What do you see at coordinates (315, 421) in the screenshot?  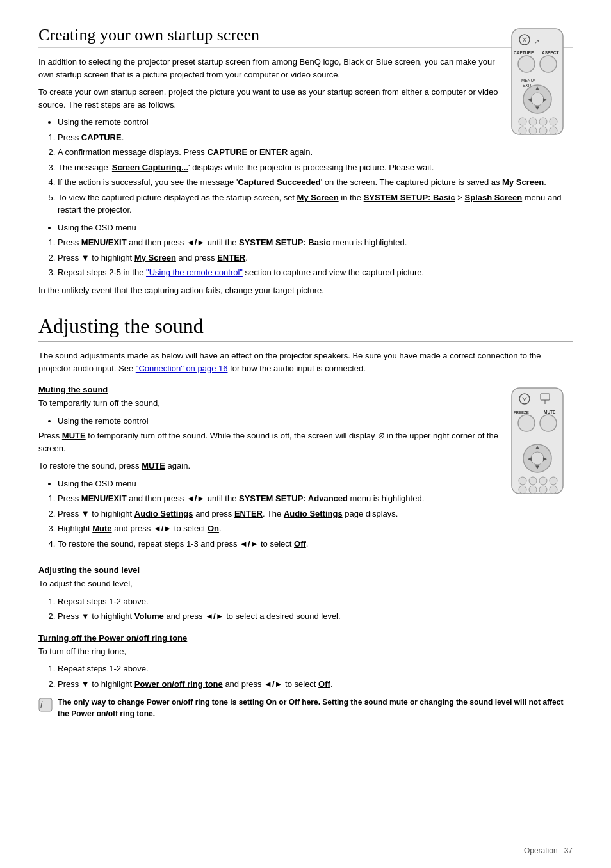 I see `subsection1-remote-bullet: Using the remote control` at bounding box center [315, 421].